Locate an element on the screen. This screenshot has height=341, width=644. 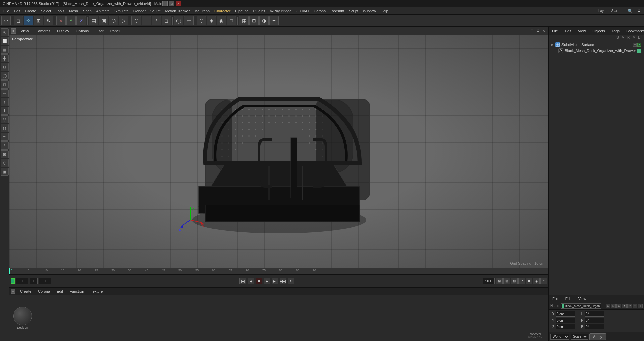
menu-select: Select is located at coordinates (46, 11).